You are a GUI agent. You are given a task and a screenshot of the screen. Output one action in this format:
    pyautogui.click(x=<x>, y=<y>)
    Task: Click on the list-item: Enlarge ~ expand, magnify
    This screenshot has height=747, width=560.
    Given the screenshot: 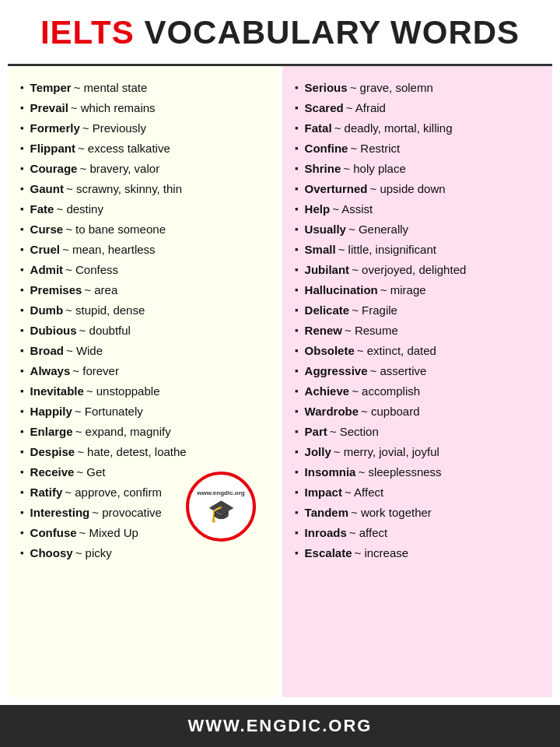 What is the action you would take?
    pyautogui.click(x=145, y=432)
    